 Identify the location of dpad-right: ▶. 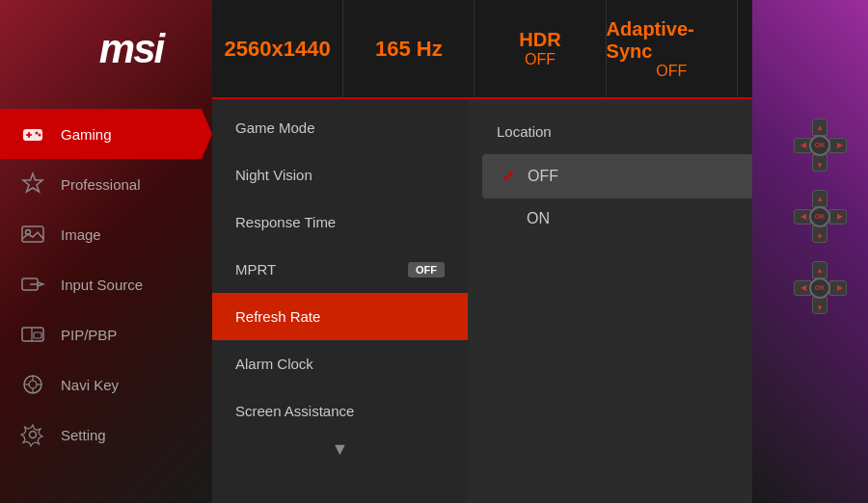
(838, 146).